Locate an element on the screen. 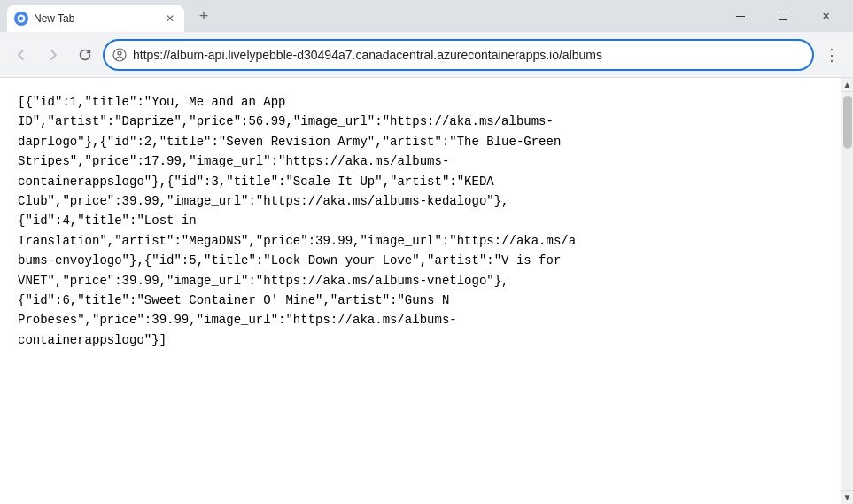  url-input is located at coordinates (469, 55).